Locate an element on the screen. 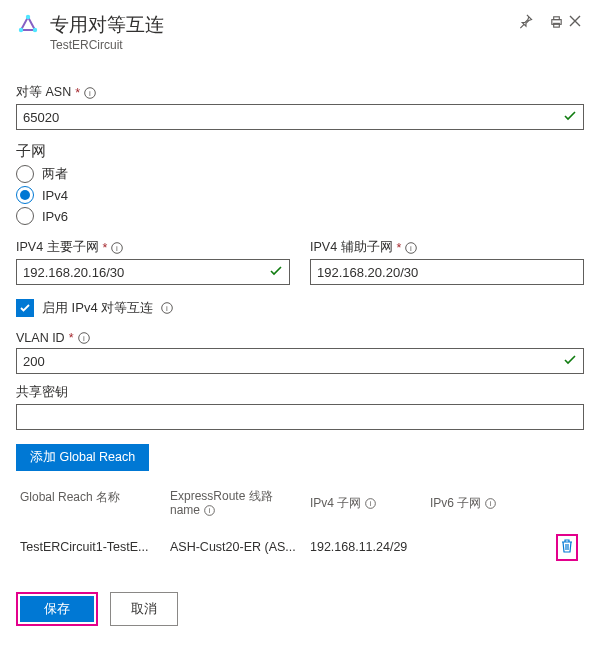  shared-key-input is located at coordinates (300, 418).